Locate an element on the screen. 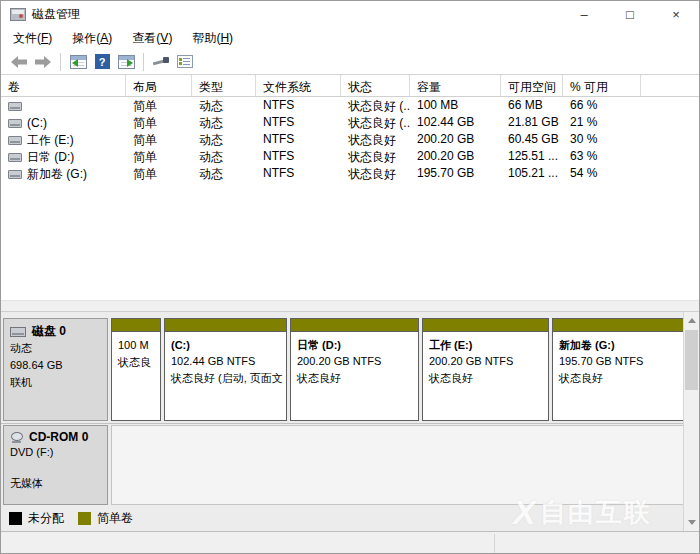  toolbar: ? is located at coordinates (350, 62).